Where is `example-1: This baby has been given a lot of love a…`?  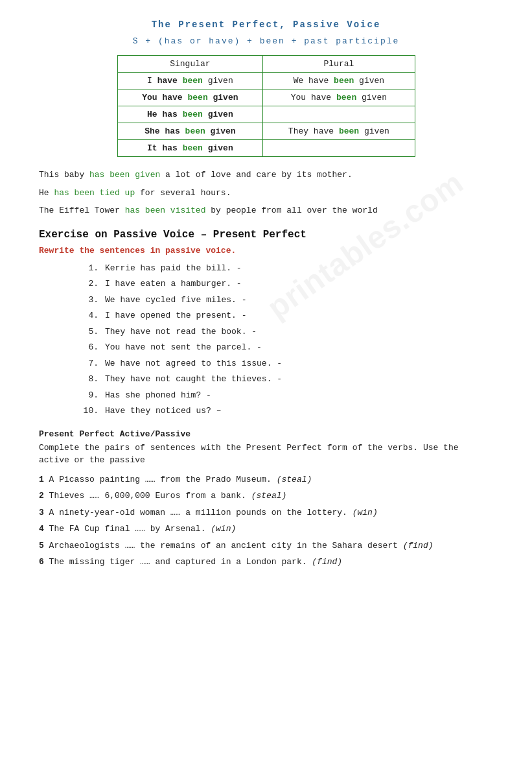
example-1: This baby has been given a lot of love a… is located at coordinates (266, 175).